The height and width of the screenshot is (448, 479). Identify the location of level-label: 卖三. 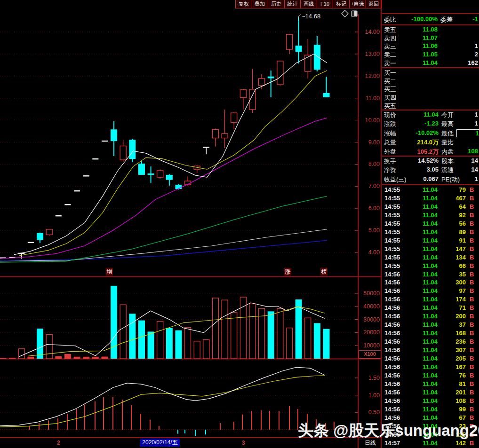
(390, 47).